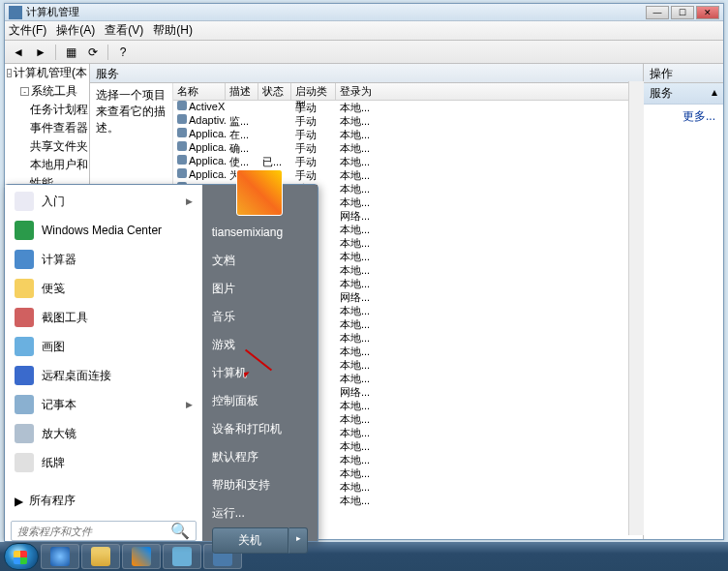 Image resolution: width=728 pixels, height=571 pixels. I want to click on start-right-link: 运行..., so click(259, 513).